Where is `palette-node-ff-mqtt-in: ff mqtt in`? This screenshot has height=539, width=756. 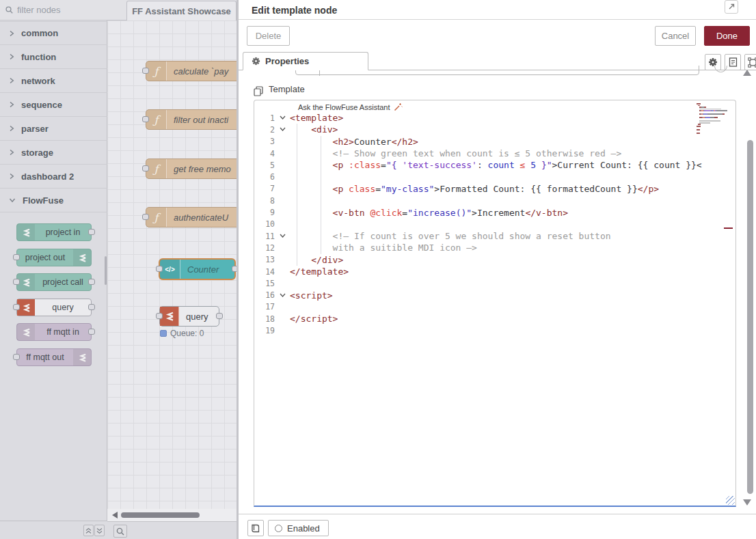 palette-node-ff-mqtt-in: ff mqtt in is located at coordinates (54, 332).